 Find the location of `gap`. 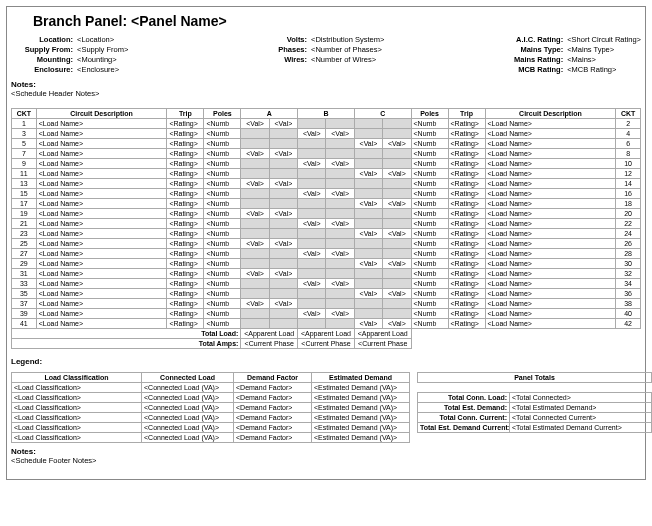

gap is located at coordinates (414, 398).